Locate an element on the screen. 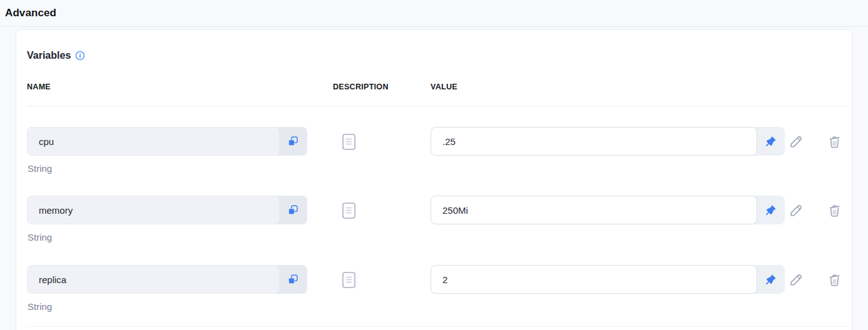  variables-info-button is located at coordinates (80, 56).